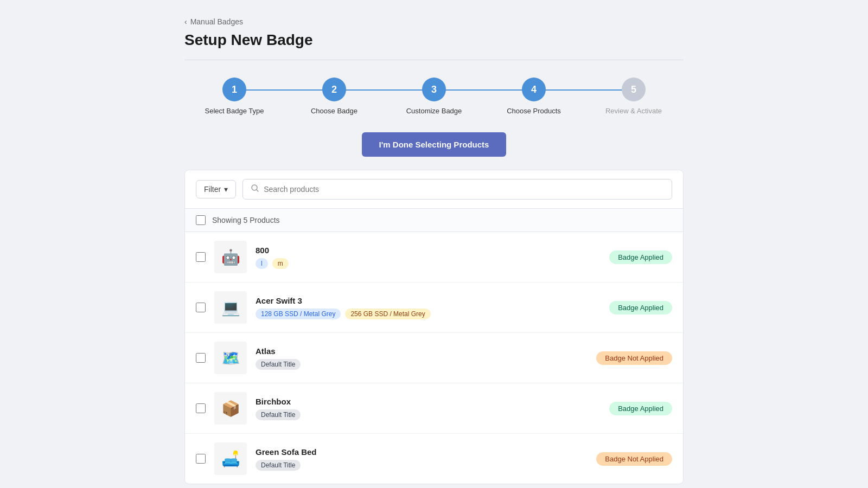 The image size is (868, 488). Describe the element at coordinates (534, 111) in the screenshot. I see `step-label-4: Choose Products` at that location.